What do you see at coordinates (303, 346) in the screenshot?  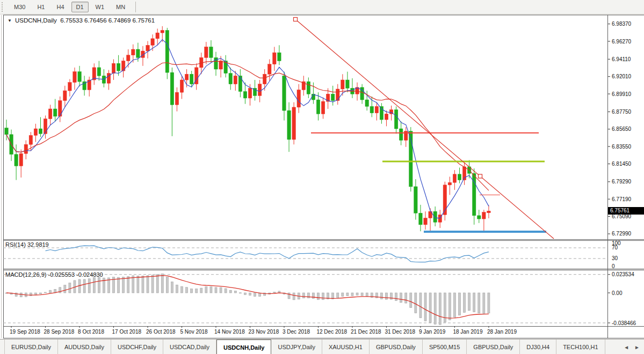 I see `symbol-tabs: EURUSD,DailyAUDUSD,DailyUSDCHF,DailyUSDC…` at bounding box center [303, 346].